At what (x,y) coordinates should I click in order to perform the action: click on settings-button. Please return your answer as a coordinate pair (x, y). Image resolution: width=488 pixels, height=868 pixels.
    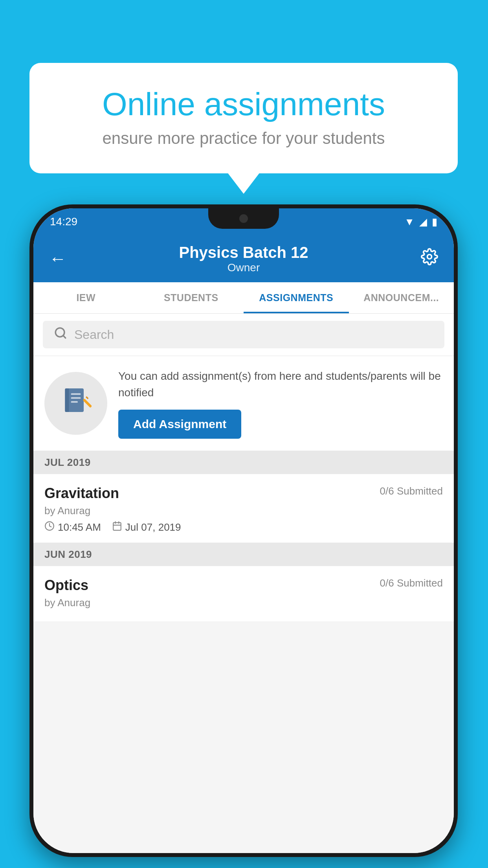
    Looking at the image, I should click on (429, 259).